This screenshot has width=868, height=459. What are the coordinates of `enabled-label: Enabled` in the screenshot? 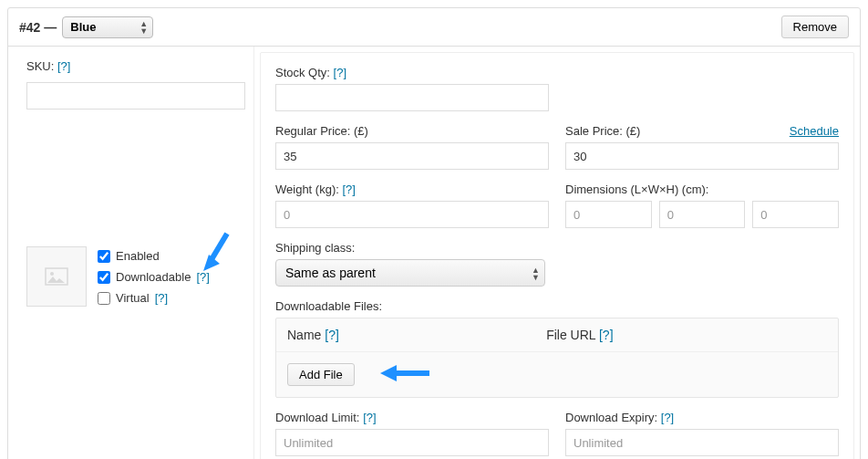 It's located at (138, 256).